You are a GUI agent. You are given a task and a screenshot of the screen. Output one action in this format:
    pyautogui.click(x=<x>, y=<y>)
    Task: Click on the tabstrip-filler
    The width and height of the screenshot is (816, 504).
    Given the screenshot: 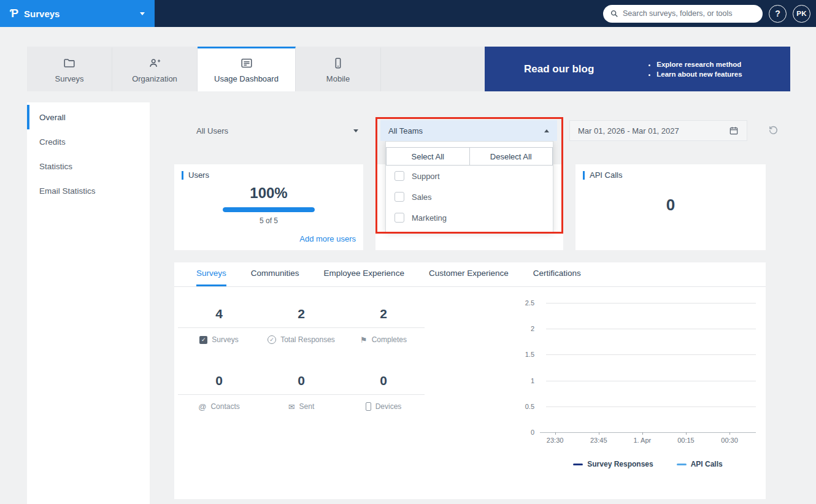 What is the action you would take?
    pyautogui.click(x=433, y=69)
    